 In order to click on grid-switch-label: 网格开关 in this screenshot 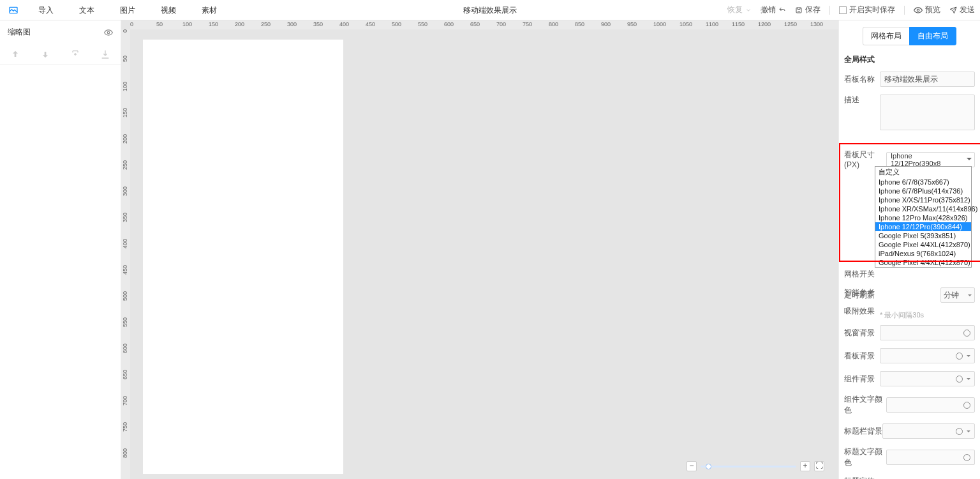, I will do `click(862, 275)`.